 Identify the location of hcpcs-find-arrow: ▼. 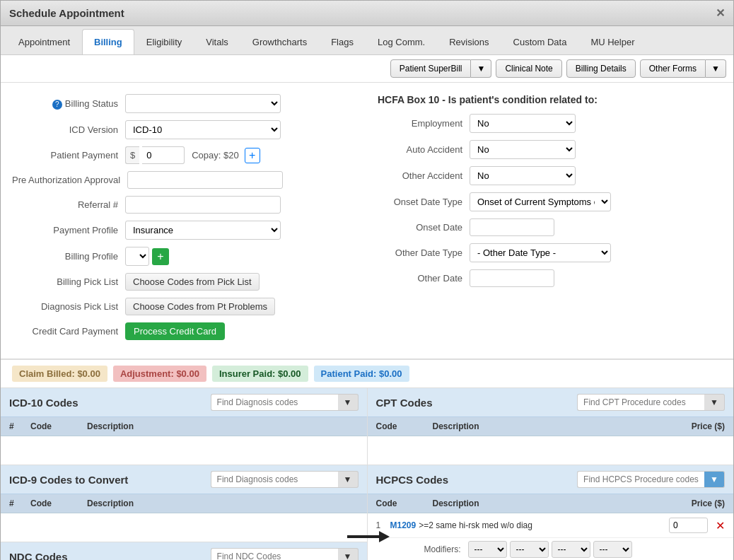
(714, 479).